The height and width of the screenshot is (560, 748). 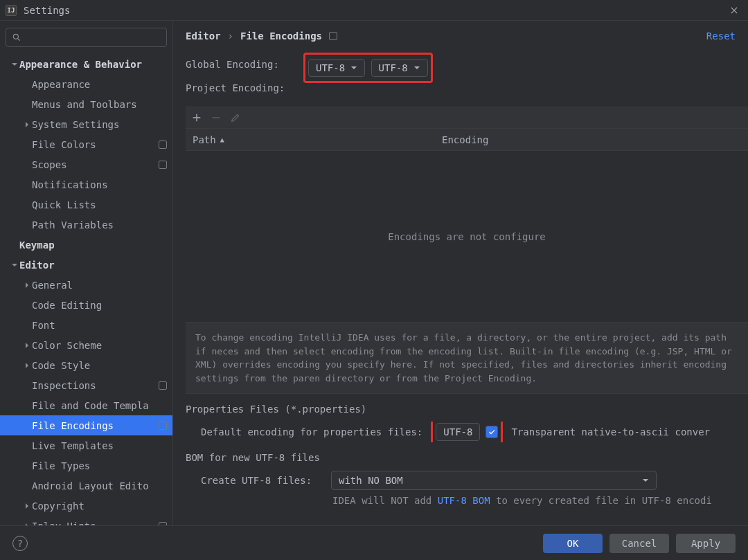 What do you see at coordinates (11, 10) in the screenshot?
I see `app-icon: IJ` at bounding box center [11, 10].